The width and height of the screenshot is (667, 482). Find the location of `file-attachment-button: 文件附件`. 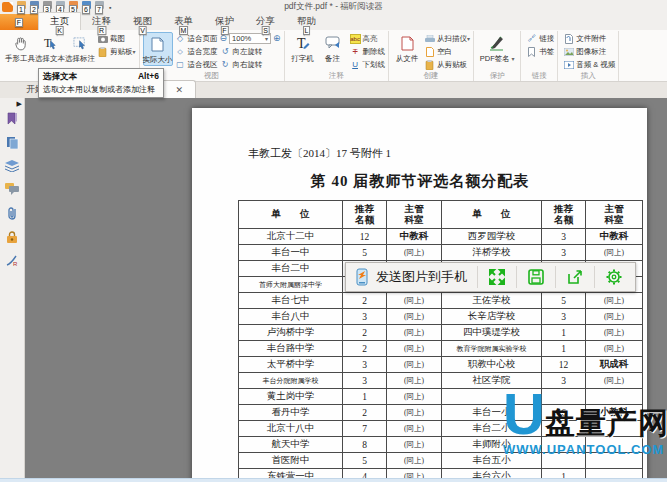

file-attachment-button: 文件附件 is located at coordinates (589, 38).